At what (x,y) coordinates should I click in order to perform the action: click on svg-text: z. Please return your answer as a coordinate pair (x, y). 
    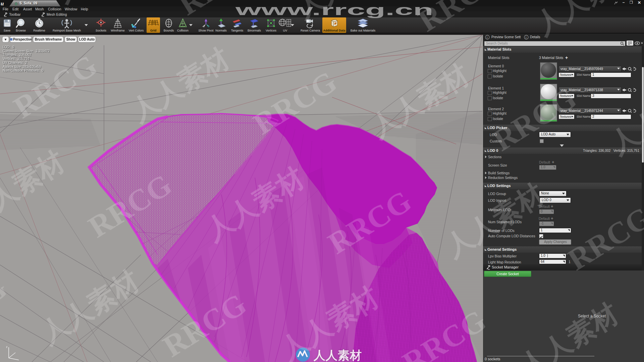
    Looking at the image, I should click on (7, 347).